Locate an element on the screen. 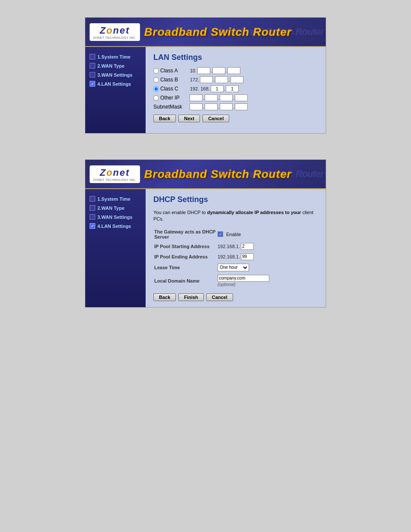 The height and width of the screenshot is (532, 411). sidebar-label-lan-settings-2: 4.LAN Settings is located at coordinates (114, 226).